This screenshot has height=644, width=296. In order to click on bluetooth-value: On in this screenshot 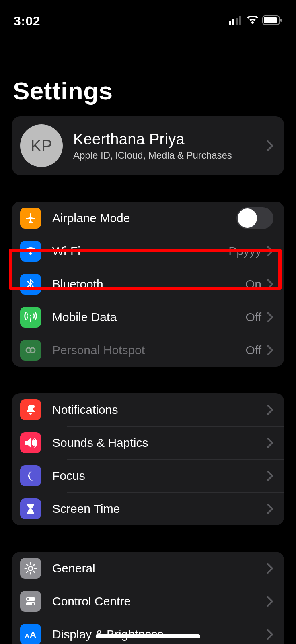, I will do `click(253, 284)`.